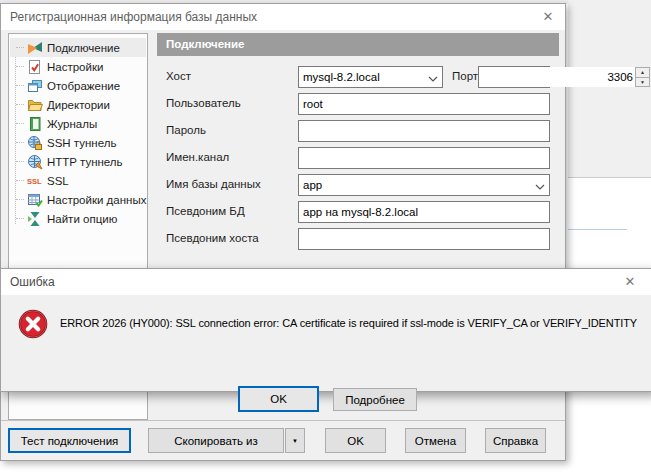 The height and width of the screenshot is (474, 651). I want to click on spin-up-icon: ▲, so click(642, 72).